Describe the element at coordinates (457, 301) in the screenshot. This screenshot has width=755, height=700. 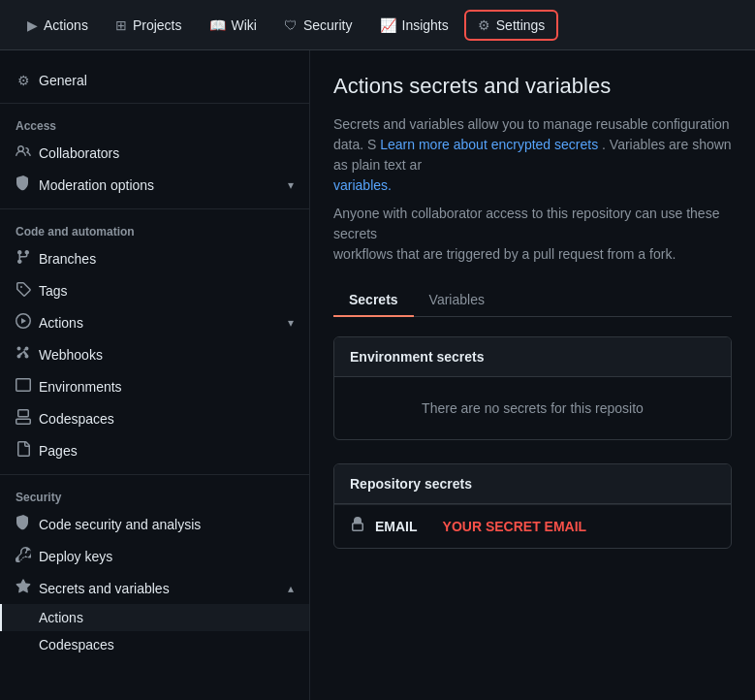
I see `tab-variables: Variables` at that location.